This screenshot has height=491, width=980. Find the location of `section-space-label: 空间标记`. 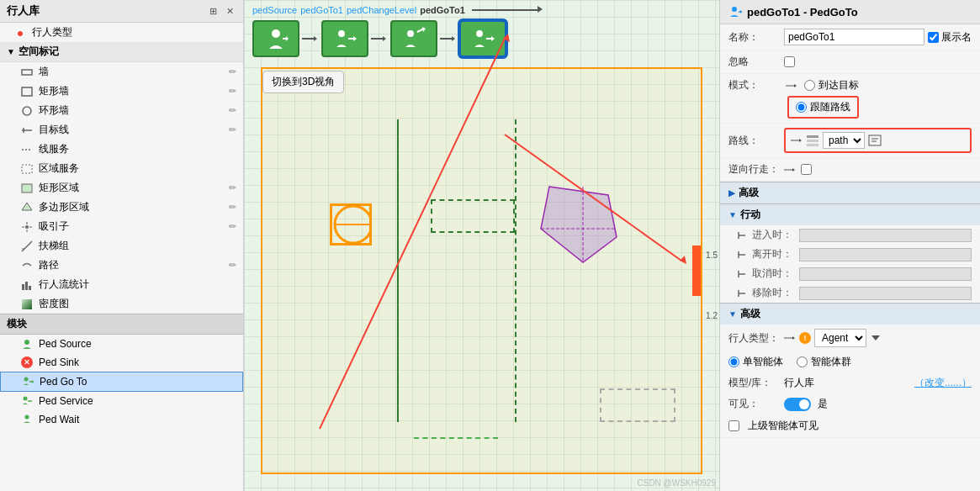

section-space-label: 空间标记 is located at coordinates (39, 52).